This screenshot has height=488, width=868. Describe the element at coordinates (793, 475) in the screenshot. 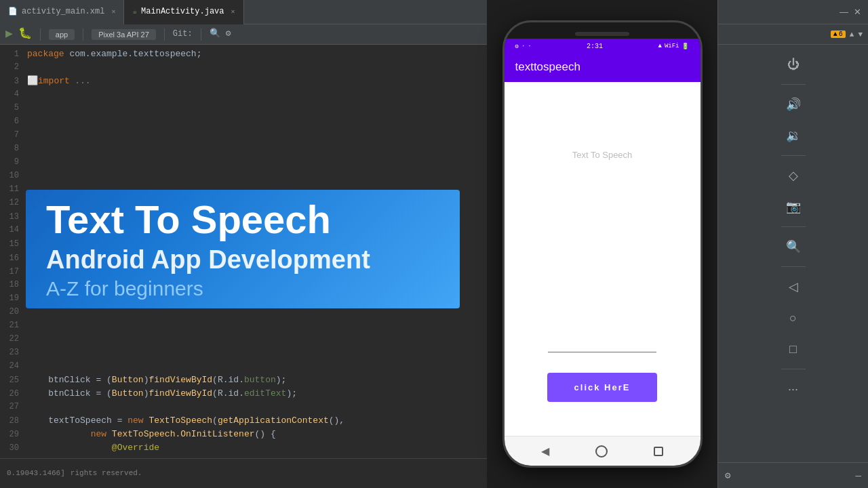

I see `right-panel-bottom: ⚙ —` at that location.